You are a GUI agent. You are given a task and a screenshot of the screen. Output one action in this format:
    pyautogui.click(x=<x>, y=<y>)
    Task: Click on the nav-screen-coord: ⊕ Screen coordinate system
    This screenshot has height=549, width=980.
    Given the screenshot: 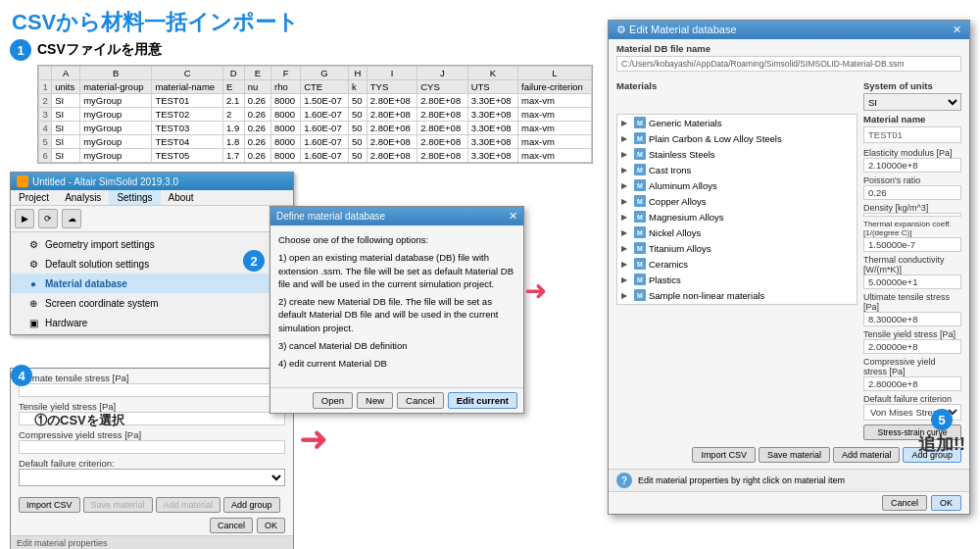 What is the action you would take?
    pyautogui.click(x=152, y=303)
    